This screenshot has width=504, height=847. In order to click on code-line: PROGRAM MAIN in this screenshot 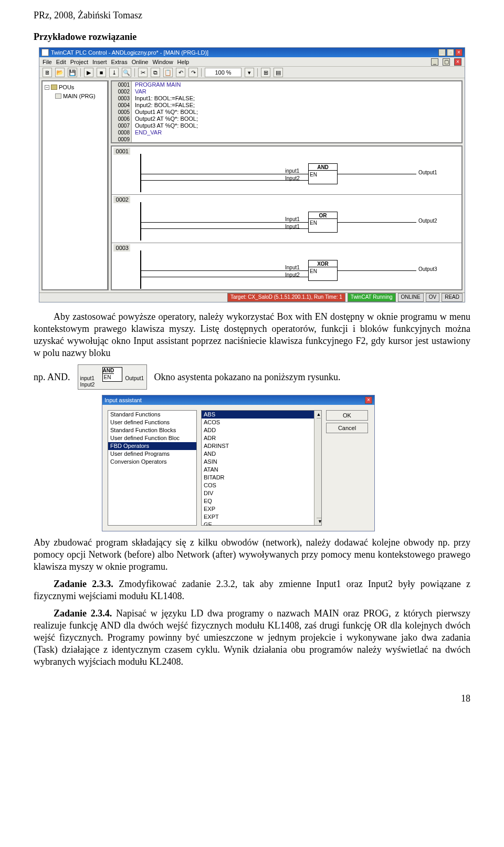, I will do `click(298, 85)`.